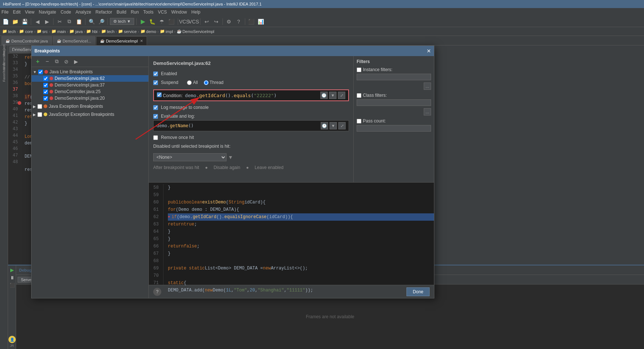 The width and height of the screenshot is (644, 349). I want to click on menu-help: Help, so click(196, 12).